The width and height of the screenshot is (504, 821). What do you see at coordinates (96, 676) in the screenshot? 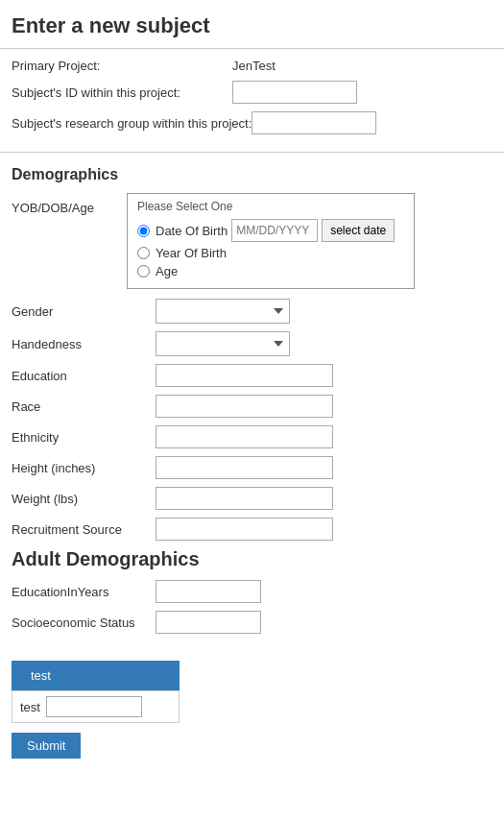
I see `test-tab-button: test` at bounding box center [96, 676].